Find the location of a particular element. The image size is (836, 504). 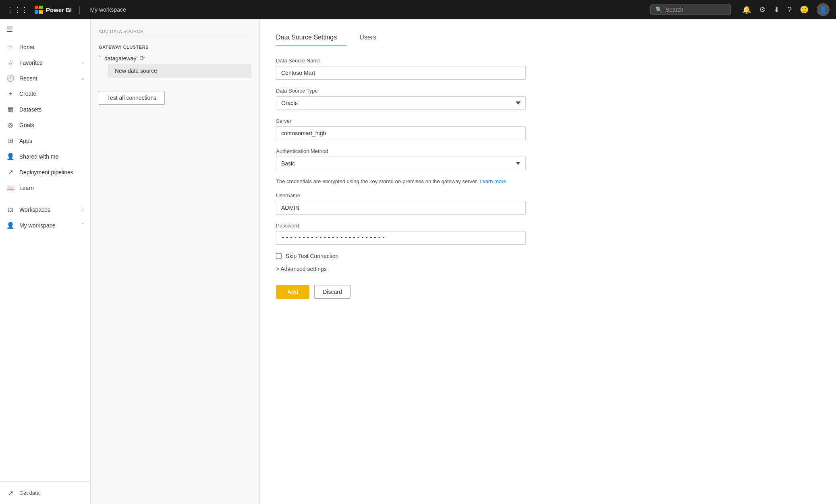

skip-test-connection-label: Skip Test Connection is located at coordinates (312, 256).